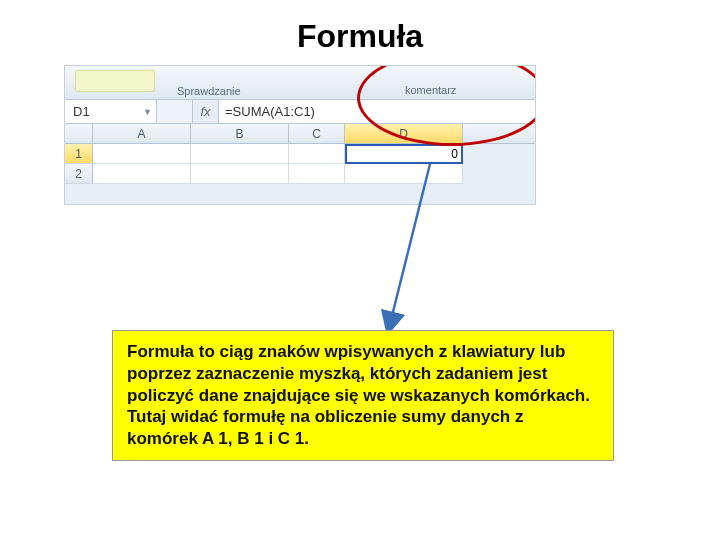 Image resolution: width=720 pixels, height=540 pixels. Describe the element at coordinates (317, 134) in the screenshot. I see `column-header-C: C` at that location.